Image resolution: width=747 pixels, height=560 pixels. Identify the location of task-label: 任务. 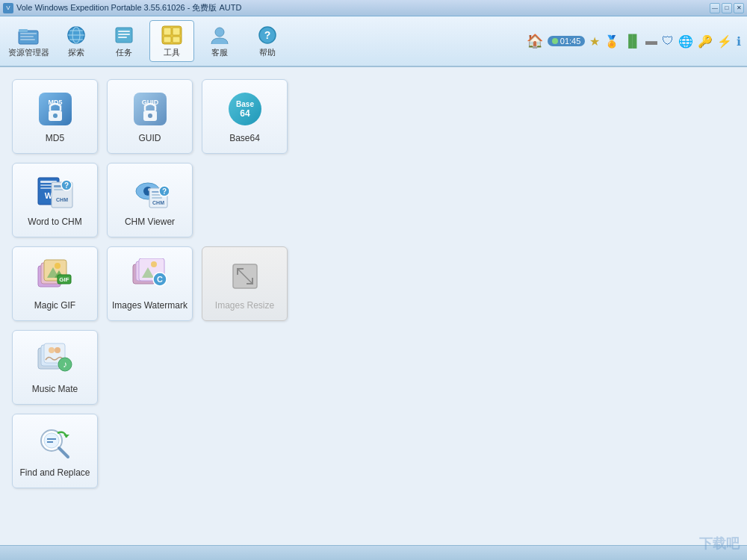
(124, 52).